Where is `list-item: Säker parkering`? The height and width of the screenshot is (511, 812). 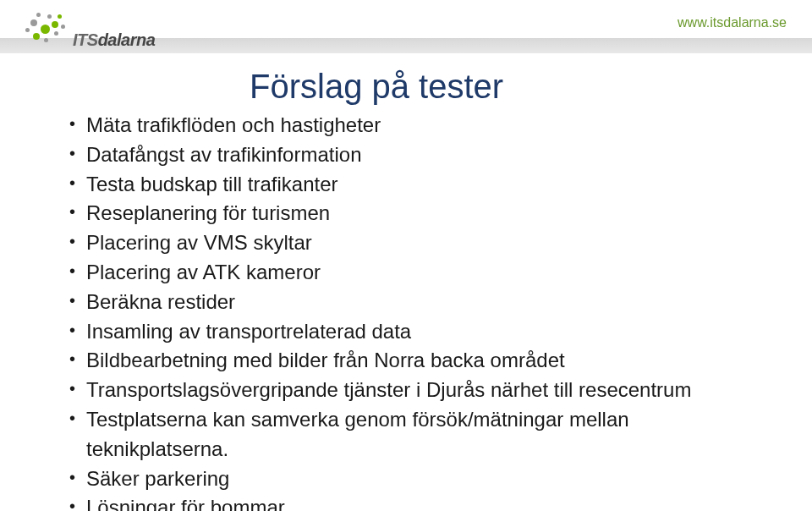 list-item: Säker parkering is located at coordinates (415, 479).